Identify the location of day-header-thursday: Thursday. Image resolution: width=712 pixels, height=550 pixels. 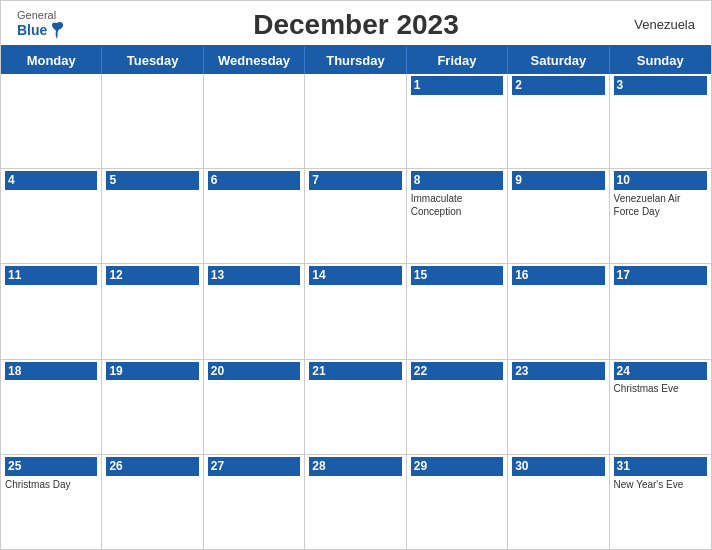
(356, 60).